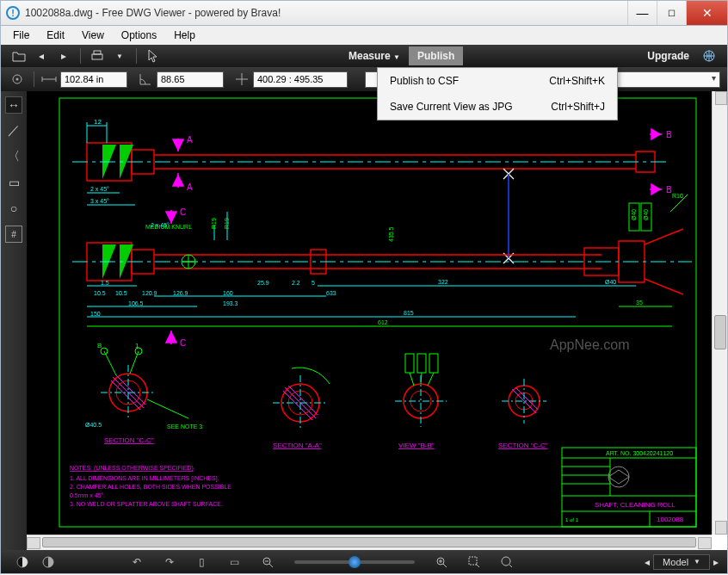 This screenshot has width=728, height=575. Describe the element at coordinates (497, 107) in the screenshot. I see `publish-jpg-item: Save Current View as JPG Ctrl+Shift+J` at that location.